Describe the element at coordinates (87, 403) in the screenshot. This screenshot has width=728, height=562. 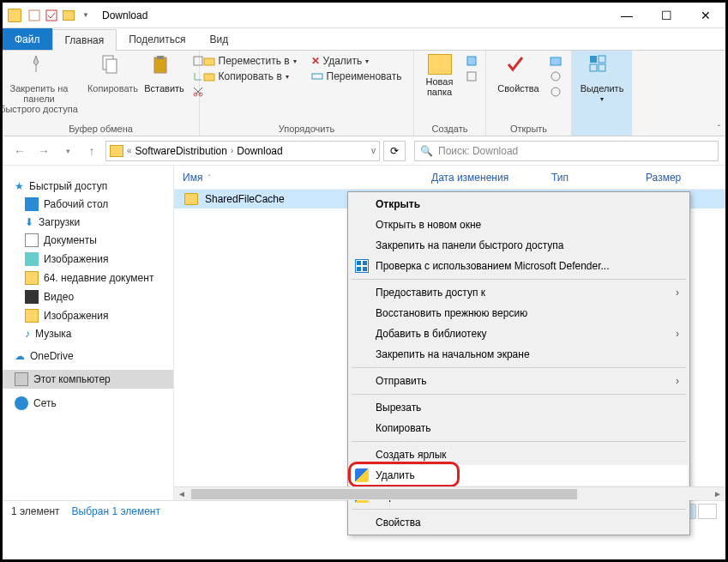
I see `nav-network: Сеть` at that location.